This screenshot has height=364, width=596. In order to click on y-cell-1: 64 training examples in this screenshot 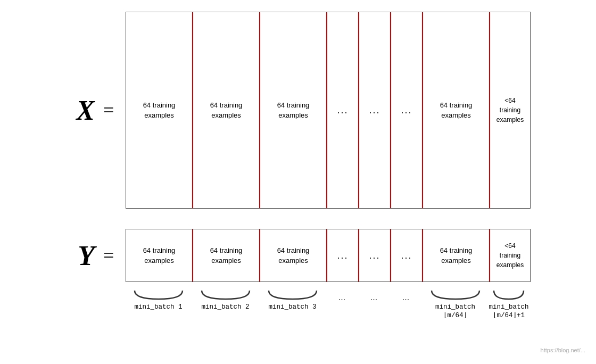, I will do `click(160, 255)`.